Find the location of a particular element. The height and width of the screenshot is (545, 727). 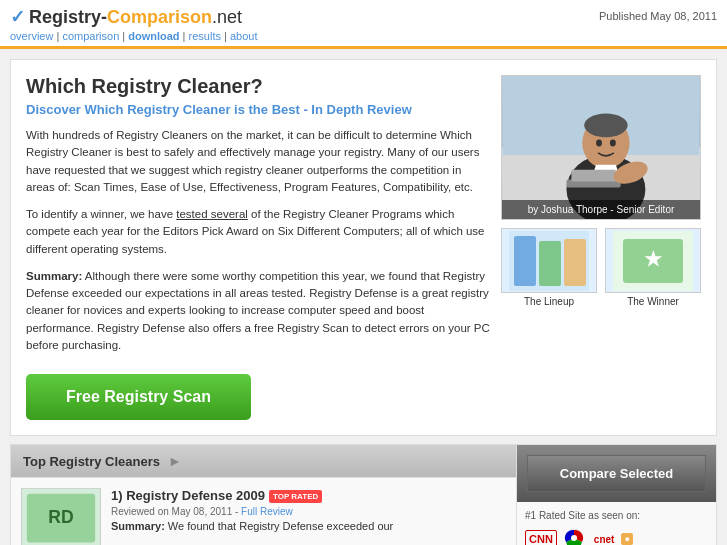

summary-text: Although there were some worthy competit… is located at coordinates (258, 310).